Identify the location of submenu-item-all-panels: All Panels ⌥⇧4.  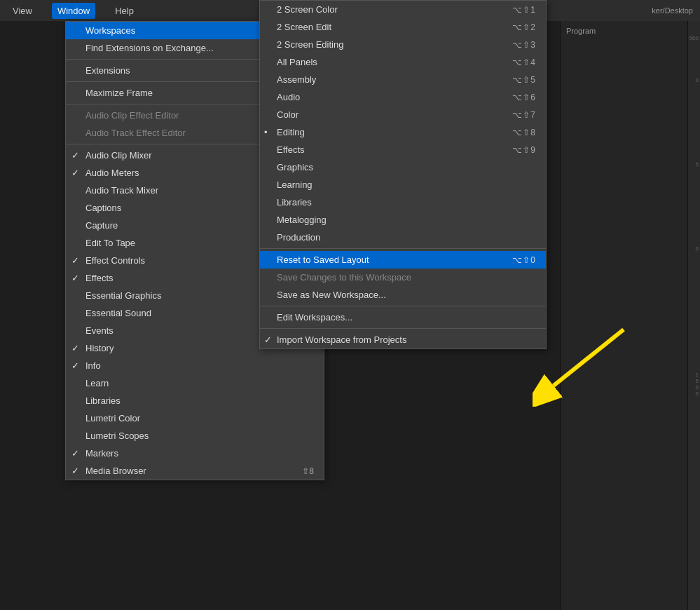
(403, 62).